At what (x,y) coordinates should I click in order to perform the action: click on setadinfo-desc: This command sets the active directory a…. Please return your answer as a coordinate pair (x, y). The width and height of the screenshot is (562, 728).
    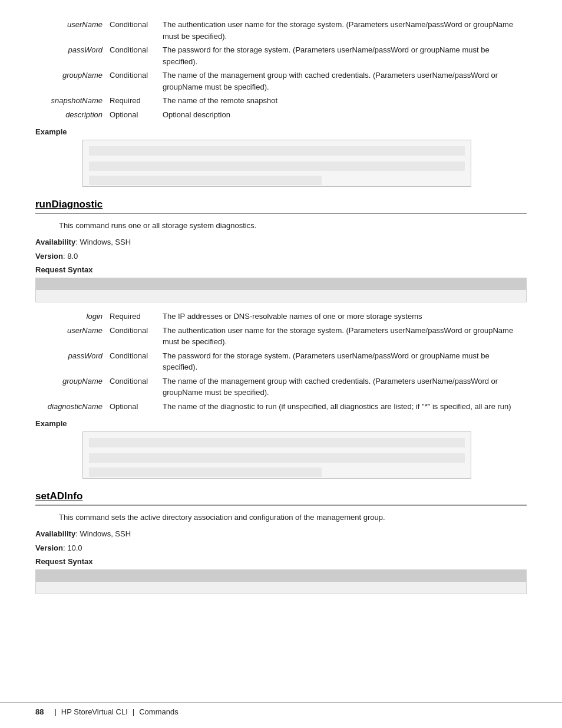
    Looking at the image, I should click on (293, 518).